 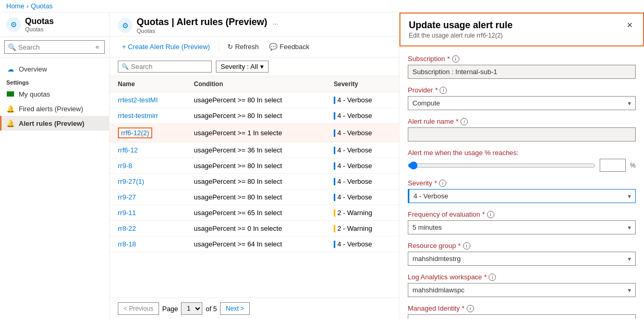 I want to click on severity-select: 4 - Verbose, so click(x=521, y=196).